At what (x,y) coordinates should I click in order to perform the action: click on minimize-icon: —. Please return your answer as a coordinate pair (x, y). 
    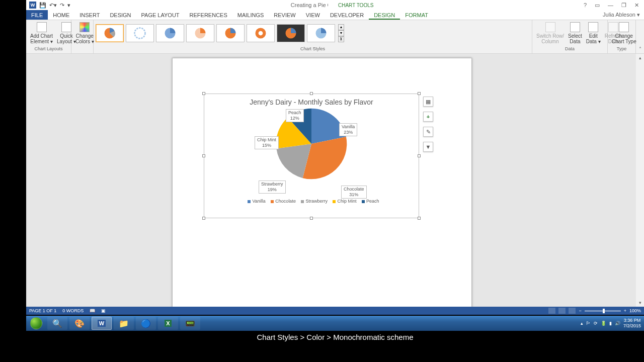
    Looking at the image, I should click on (611, 5).